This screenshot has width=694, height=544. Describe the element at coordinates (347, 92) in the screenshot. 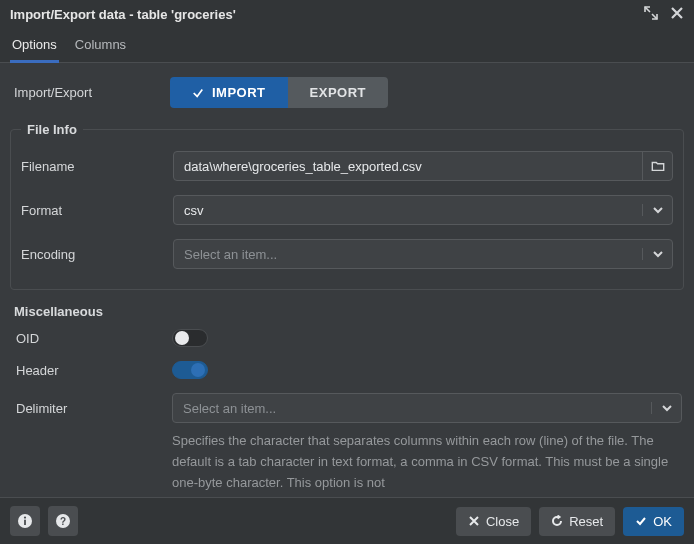

I see `import-export-row: Import/Export IMPORT EXPORT` at that location.